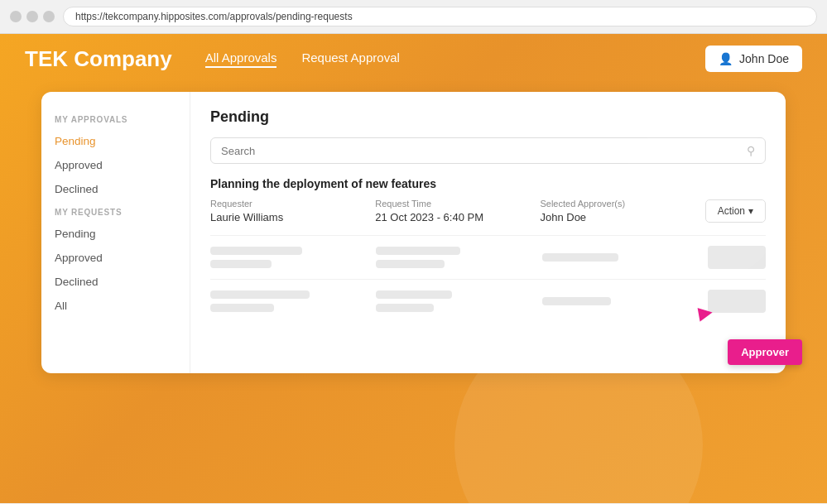 This screenshot has height=504, width=827. What do you see at coordinates (623, 211) in the screenshot?
I see `approver-col: Selected Approver(s) John Doe` at bounding box center [623, 211].